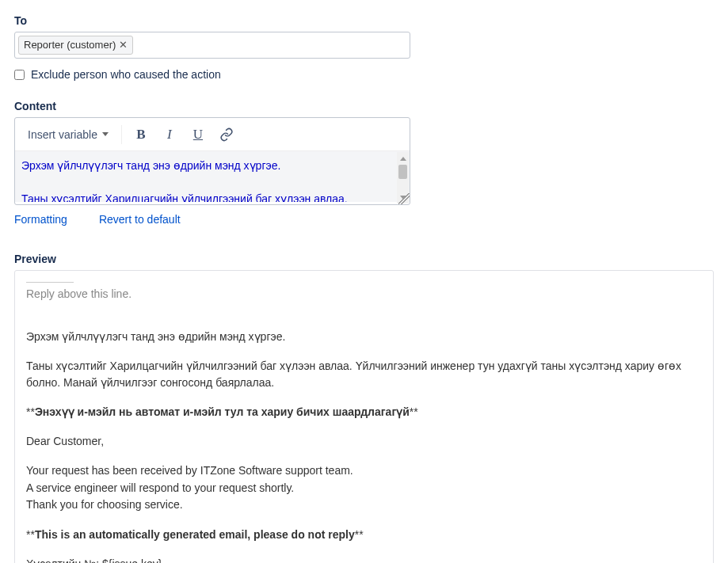  What do you see at coordinates (403, 158) in the screenshot?
I see `triangle-up-icon` at bounding box center [403, 158].